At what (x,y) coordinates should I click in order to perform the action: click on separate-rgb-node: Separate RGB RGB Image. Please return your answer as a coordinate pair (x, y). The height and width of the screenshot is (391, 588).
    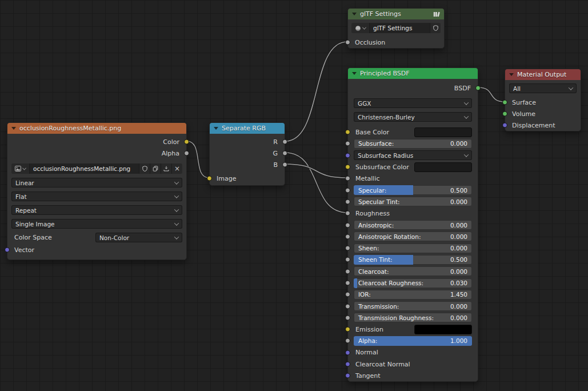
    Looking at the image, I should click on (247, 154).